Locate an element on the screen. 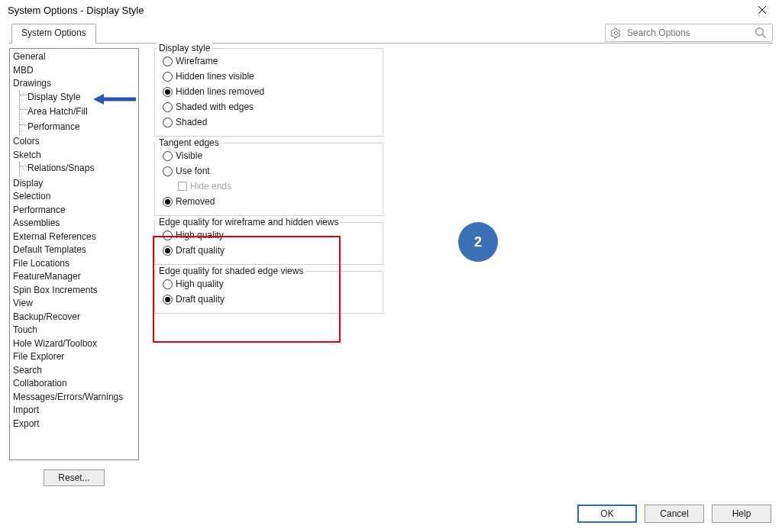  label-shaded-high: High quality is located at coordinates (200, 284).